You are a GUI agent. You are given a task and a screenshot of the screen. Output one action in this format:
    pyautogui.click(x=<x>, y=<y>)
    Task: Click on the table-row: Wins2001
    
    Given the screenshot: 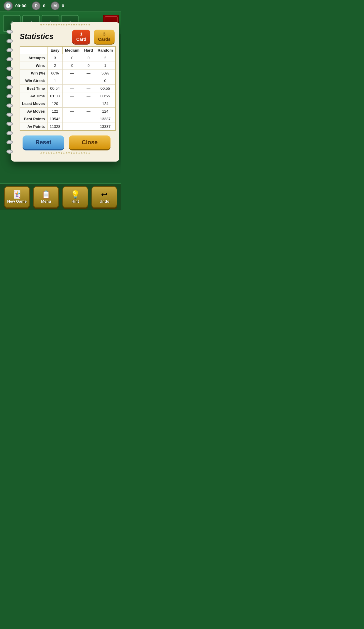 What is the action you would take?
    pyautogui.click(x=68, y=65)
    